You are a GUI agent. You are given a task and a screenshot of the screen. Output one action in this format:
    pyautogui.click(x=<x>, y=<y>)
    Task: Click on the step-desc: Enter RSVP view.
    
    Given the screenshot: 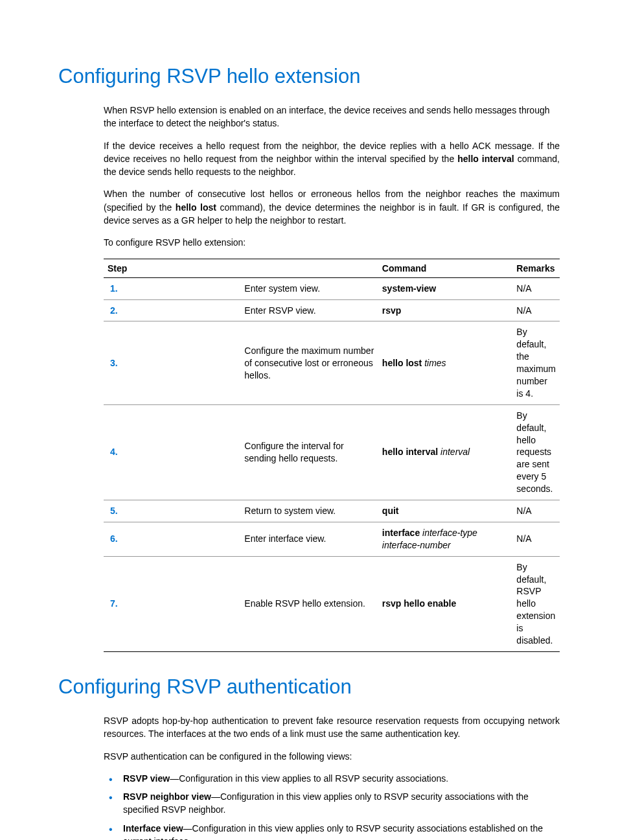 What is the action you would take?
    pyautogui.click(x=310, y=310)
    